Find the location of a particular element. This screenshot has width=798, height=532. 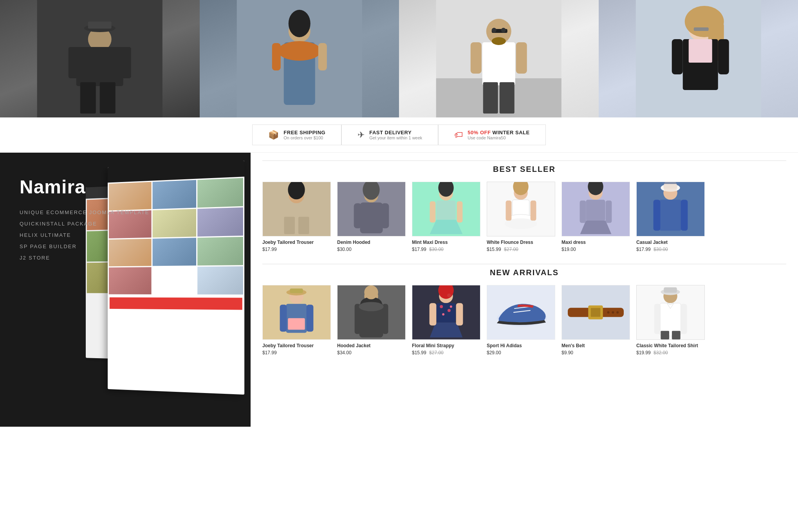

product-price-bs-2: $30.00 is located at coordinates (371, 249).